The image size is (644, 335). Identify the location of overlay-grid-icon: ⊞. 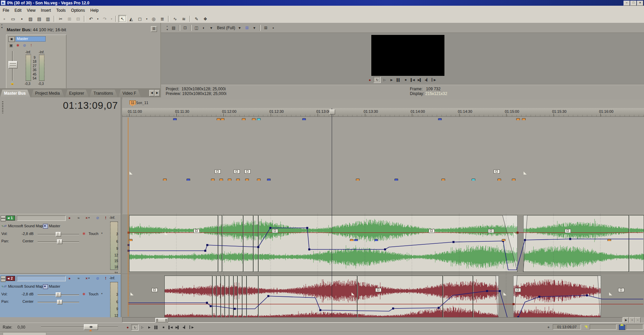
(247, 28).